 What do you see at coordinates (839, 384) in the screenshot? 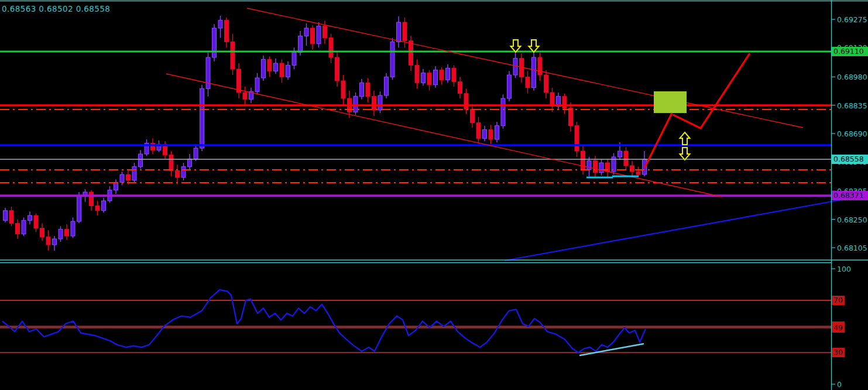
I see `indicator-tick-label: 0` at bounding box center [839, 384].